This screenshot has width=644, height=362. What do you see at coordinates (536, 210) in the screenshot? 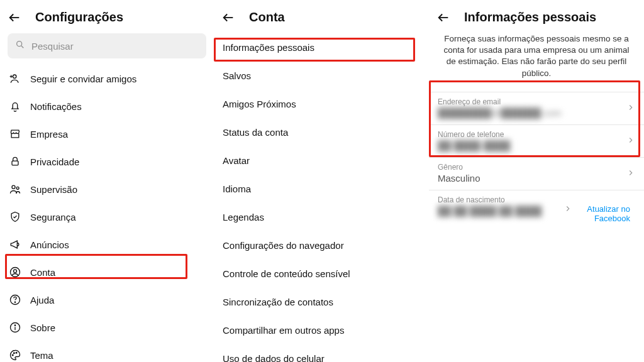
I see `dob-field: Data de nascimento ██ ██ ████ ██ ████ At…` at bounding box center [536, 210].